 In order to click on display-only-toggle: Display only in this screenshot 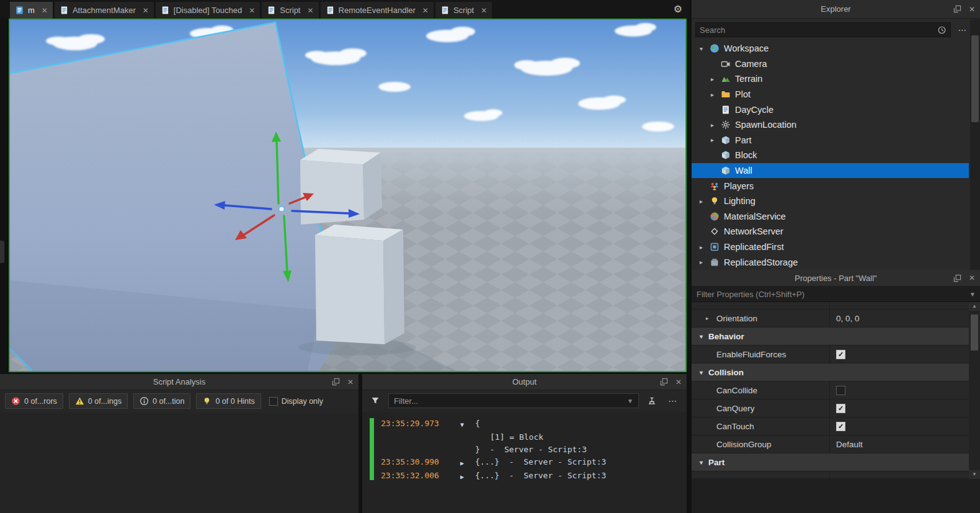, I will do `click(296, 401)`.